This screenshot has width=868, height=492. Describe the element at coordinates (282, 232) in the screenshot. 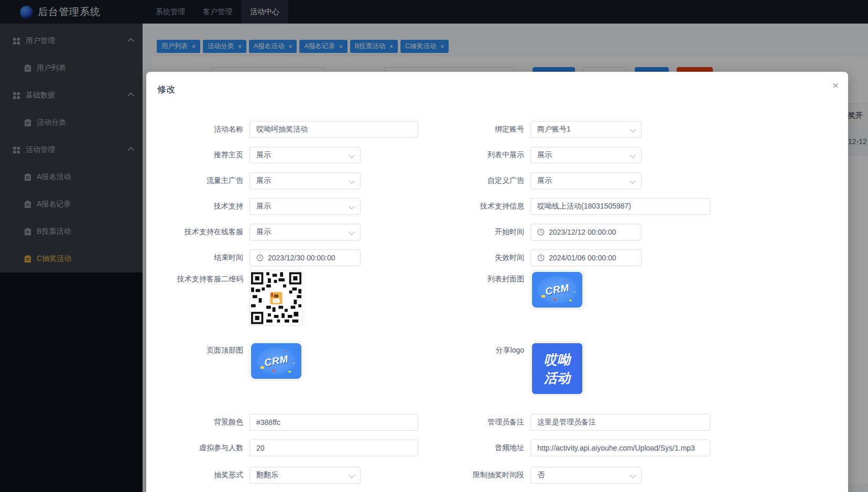

I see `form-field-row: 技术支持在线客服 展示` at that location.